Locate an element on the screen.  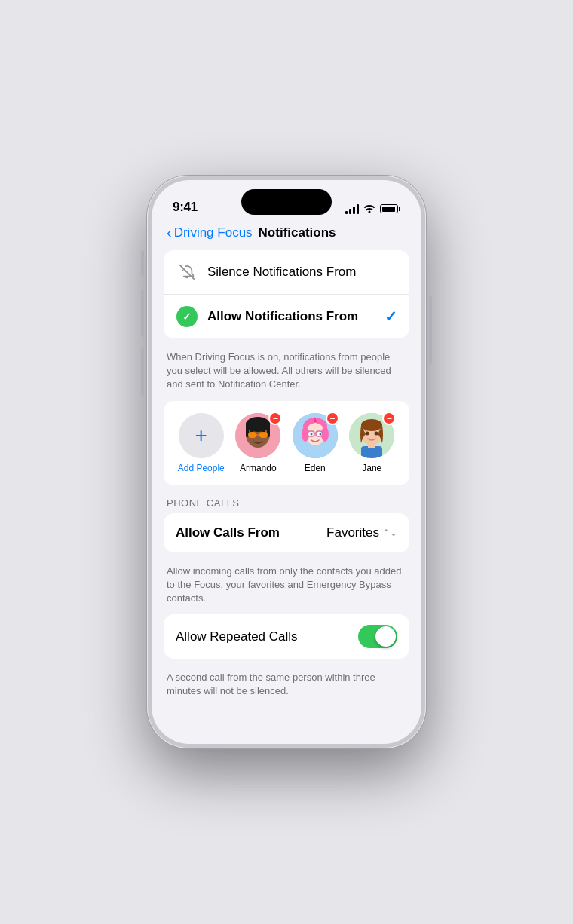
allow-calls-row: Allow Calls From Favorites ⌃⌄ is located at coordinates (286, 533).